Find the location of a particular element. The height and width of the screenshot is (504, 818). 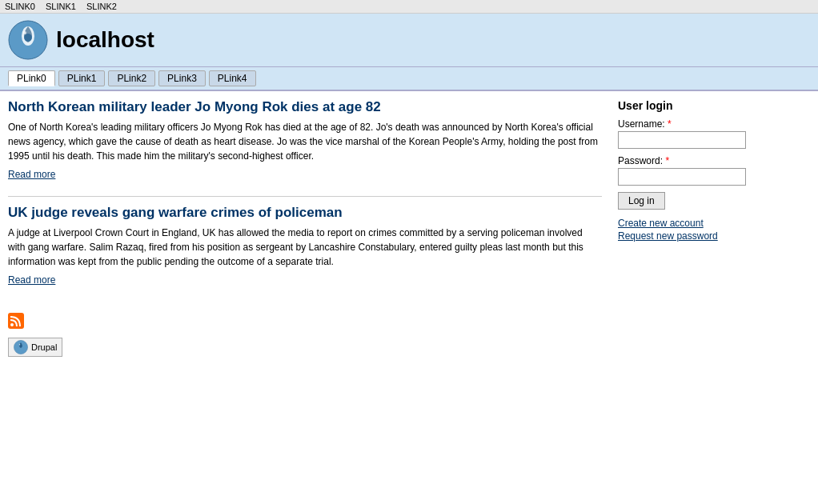

login-button: Log in is located at coordinates (642, 201).